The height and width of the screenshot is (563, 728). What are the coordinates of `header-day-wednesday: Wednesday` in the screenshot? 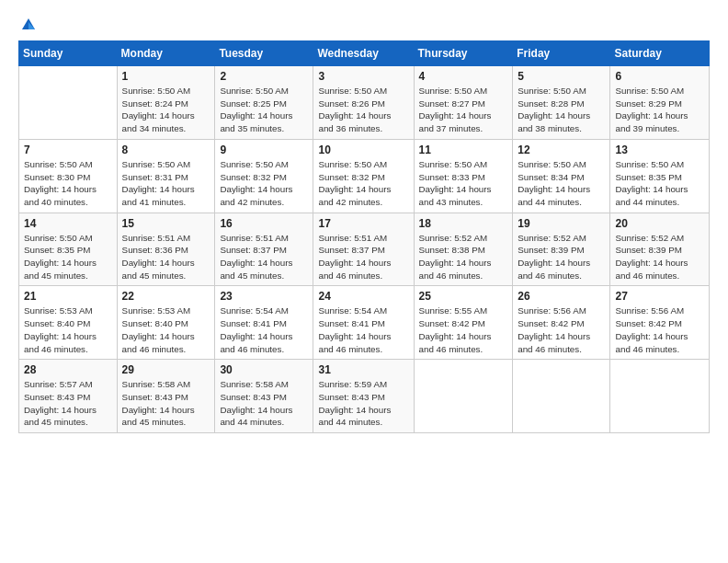 It's located at (364, 53).